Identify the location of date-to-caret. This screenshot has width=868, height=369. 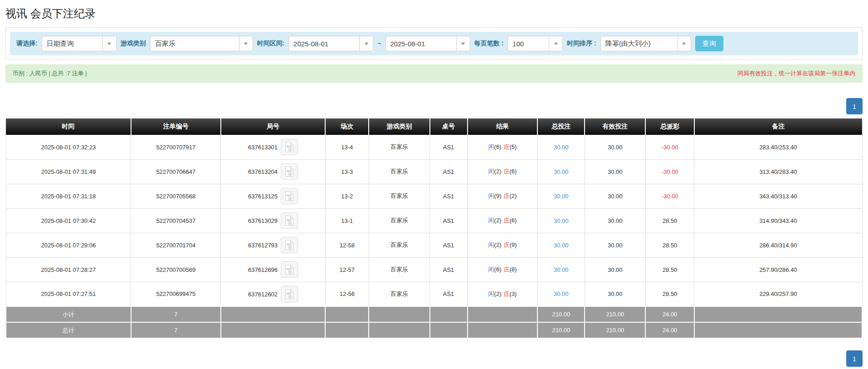
(463, 44).